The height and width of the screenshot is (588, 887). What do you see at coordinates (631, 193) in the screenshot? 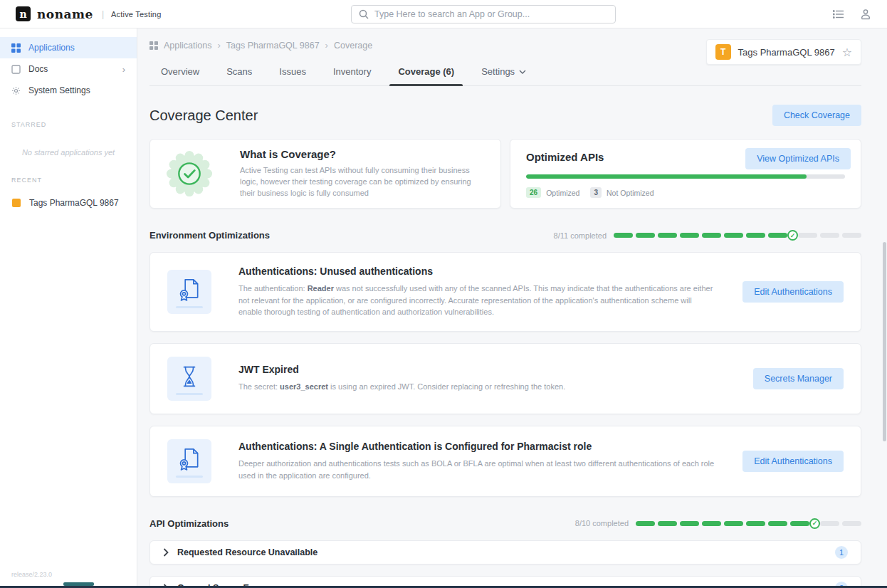
I see `not-optimized-label: Not Optimized` at bounding box center [631, 193].